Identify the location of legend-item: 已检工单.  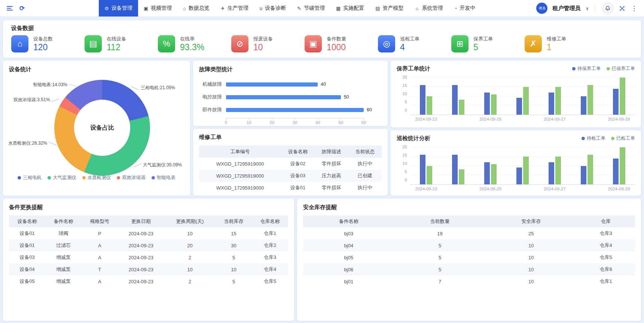
(623, 139).